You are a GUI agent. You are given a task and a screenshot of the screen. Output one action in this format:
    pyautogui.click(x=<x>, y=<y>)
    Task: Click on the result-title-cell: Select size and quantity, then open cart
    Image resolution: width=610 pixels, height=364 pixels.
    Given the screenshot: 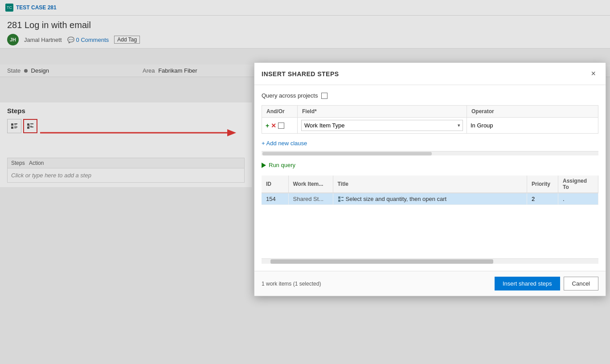 What is the action you would take?
    pyautogui.click(x=430, y=199)
    